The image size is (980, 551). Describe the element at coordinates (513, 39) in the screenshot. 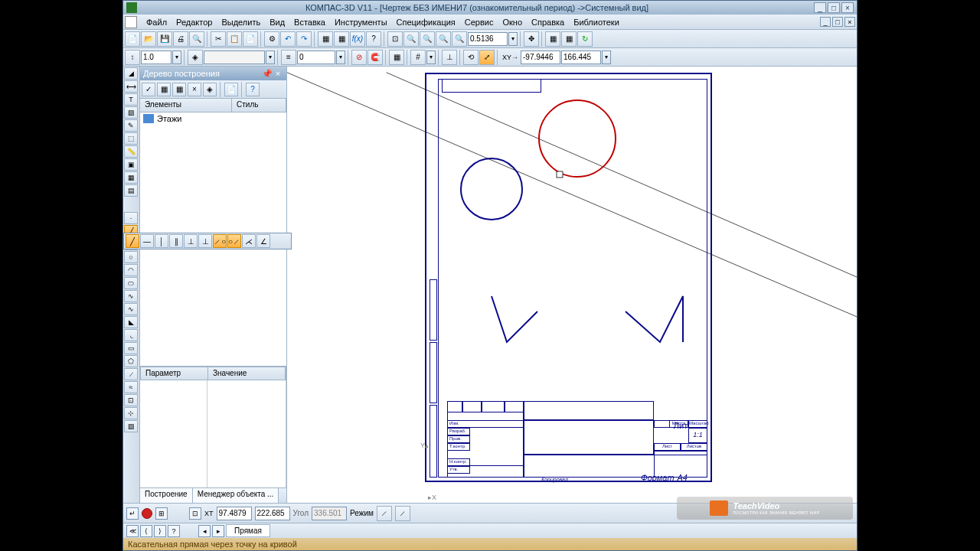

I see `zoom-dropdown: ▾` at that location.